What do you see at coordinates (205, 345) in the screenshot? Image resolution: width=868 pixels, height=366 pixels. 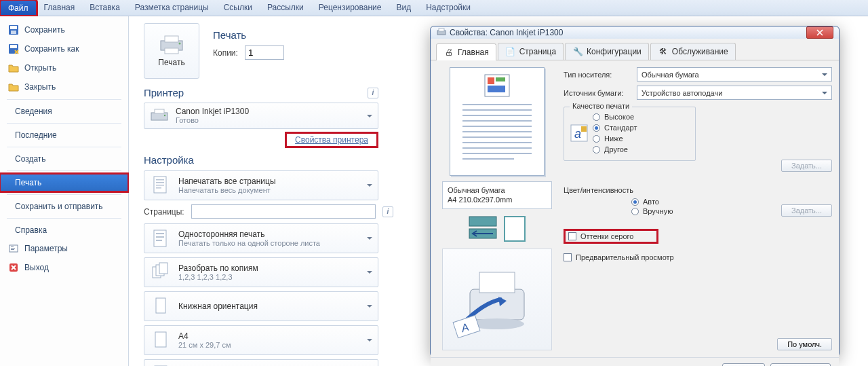 I see `paper-desc: 21 см x 29,7 см` at bounding box center [205, 345].